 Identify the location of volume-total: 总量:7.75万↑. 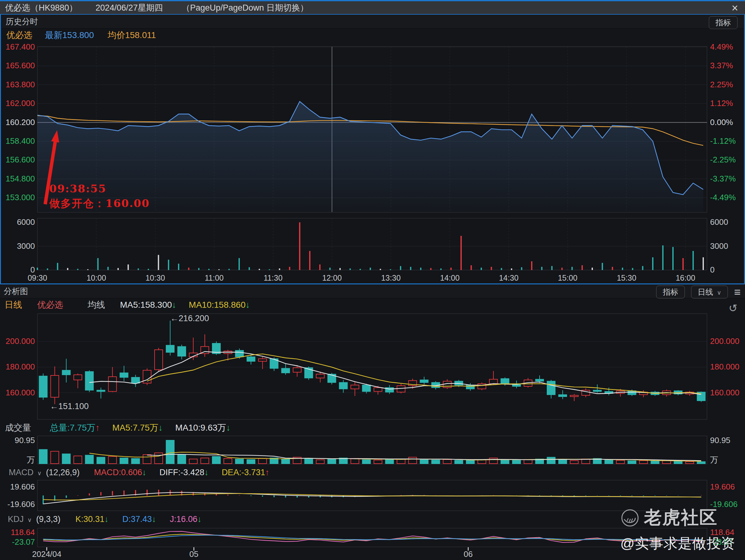
(75, 428).